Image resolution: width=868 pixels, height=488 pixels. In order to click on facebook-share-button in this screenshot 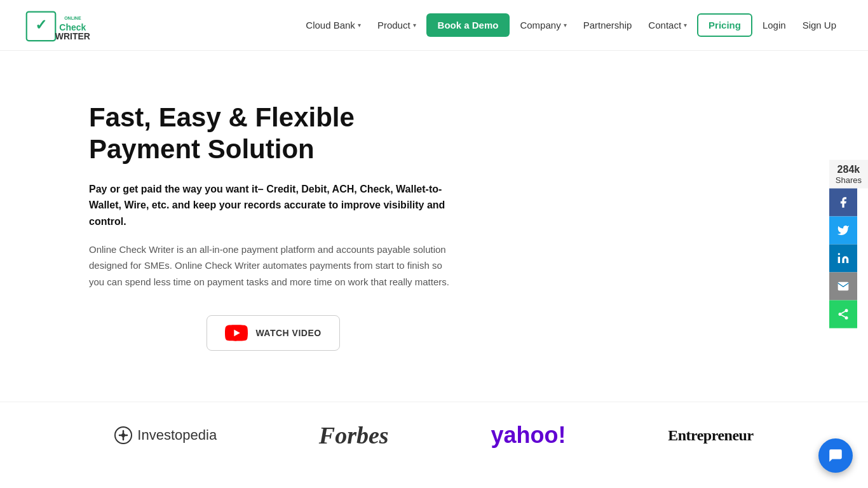, I will do `click(843, 203)`.